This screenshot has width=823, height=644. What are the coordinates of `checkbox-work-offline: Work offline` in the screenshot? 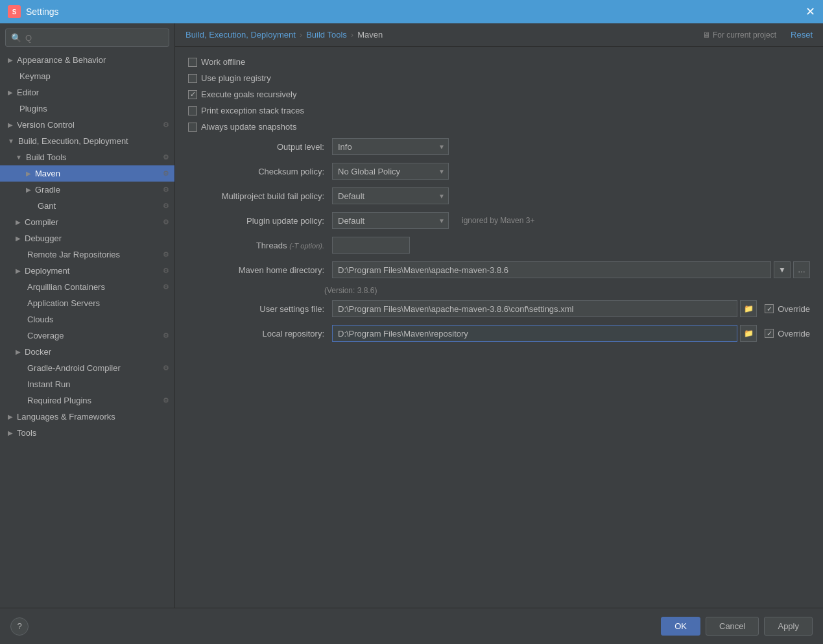 It's located at (499, 62).